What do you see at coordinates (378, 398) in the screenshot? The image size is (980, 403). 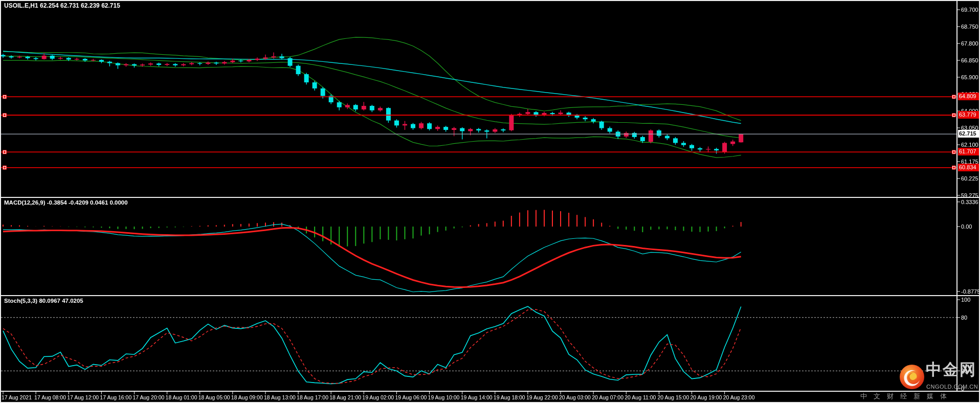 I see `time-axis-label: 19 Aug 02:00` at bounding box center [378, 398].